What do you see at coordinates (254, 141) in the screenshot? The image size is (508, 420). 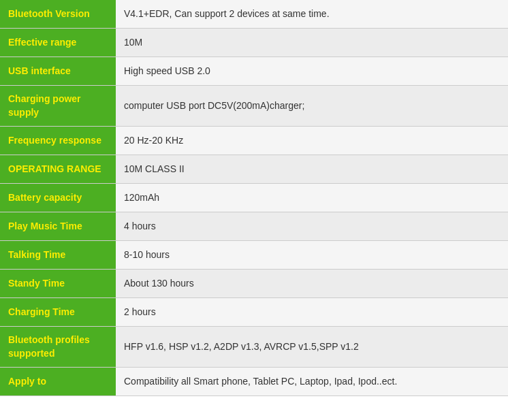 I see `table-row: Frequency response20 Hz-20 KHz` at bounding box center [254, 141].